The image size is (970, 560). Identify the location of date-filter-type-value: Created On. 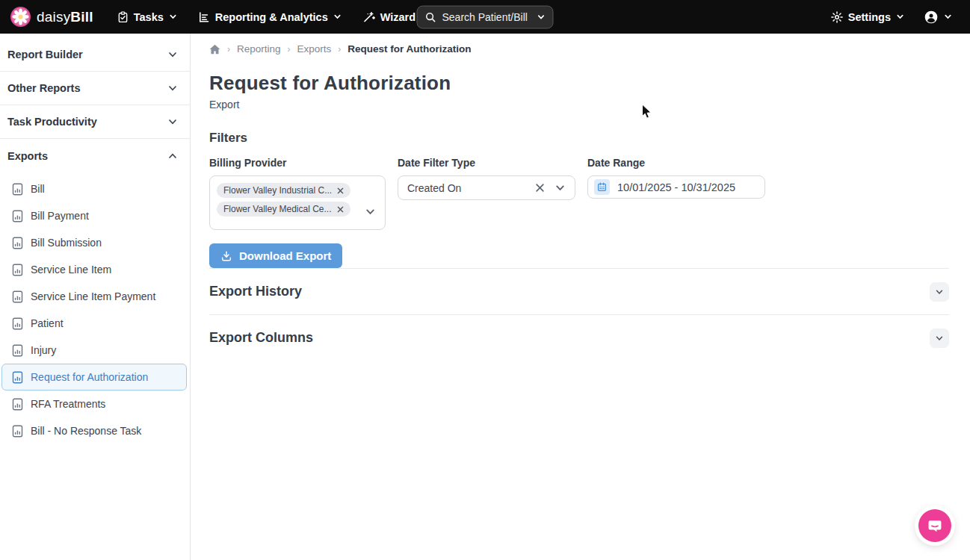
(471, 188).